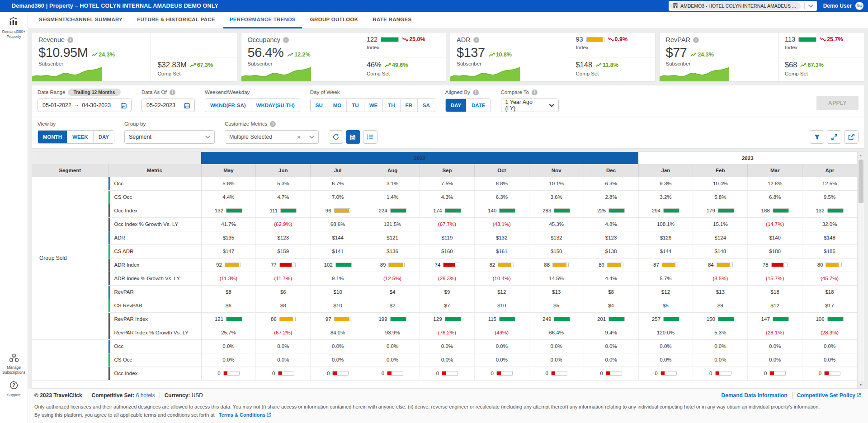 This screenshot has height=423, width=868. Describe the element at coordinates (272, 137) in the screenshot. I see `customize-metrics-select: Multiple Selected ×` at that location.